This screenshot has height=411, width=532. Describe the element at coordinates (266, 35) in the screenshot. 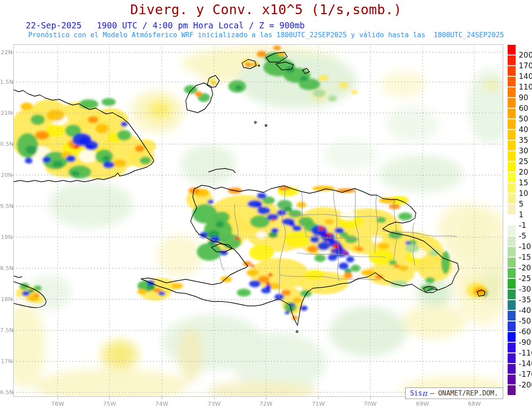

I see `subtitle-model-info: Pronóstico con el Modelo Atmósferico WRF…` at that location.